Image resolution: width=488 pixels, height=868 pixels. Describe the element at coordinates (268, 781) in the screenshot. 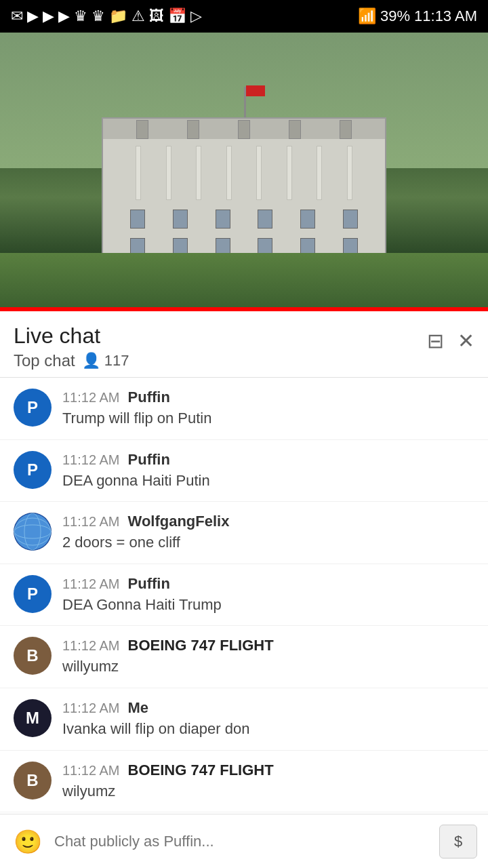

I see `chat-content: 11:12 AMBOEING 747 FLIGHTwilyumz` at that location.